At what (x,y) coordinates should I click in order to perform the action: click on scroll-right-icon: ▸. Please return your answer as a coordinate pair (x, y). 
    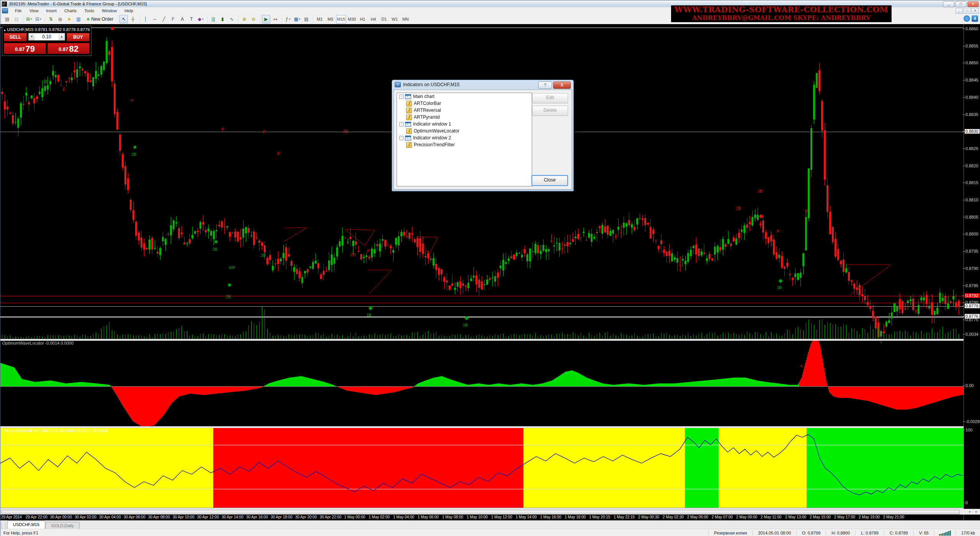
    Looking at the image, I should click on (976, 512).